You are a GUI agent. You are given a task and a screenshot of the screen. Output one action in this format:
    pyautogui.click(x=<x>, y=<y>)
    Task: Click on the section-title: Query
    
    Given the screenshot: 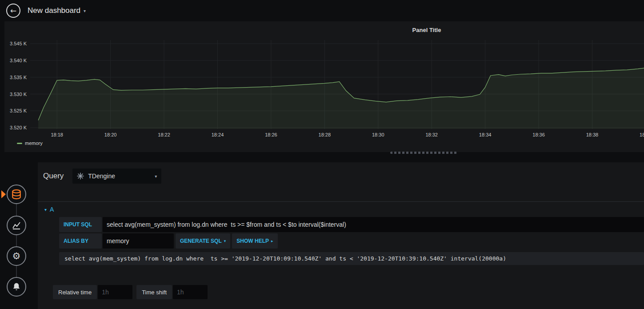 What is the action you would take?
    pyautogui.click(x=53, y=176)
    